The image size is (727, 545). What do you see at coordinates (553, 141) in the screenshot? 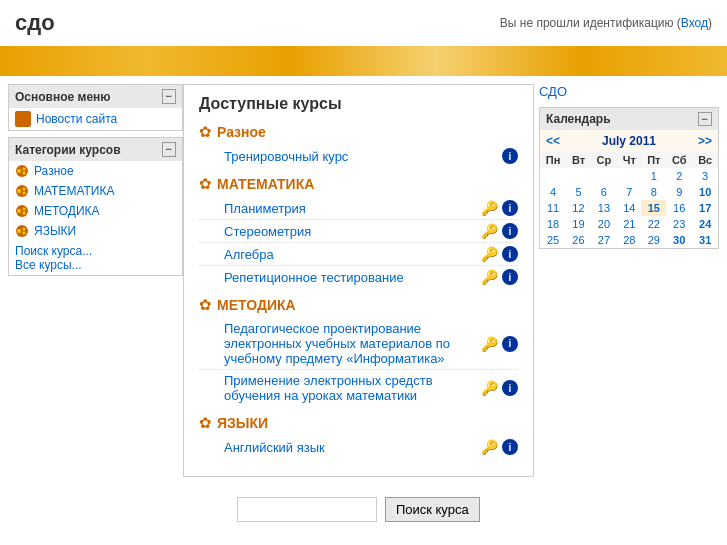
I see `calendar-prev: <<` at bounding box center [553, 141].